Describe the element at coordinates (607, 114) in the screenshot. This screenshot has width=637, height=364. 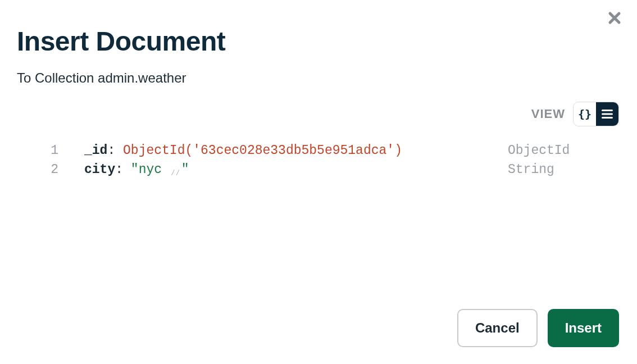
I see `view-list-button` at that location.